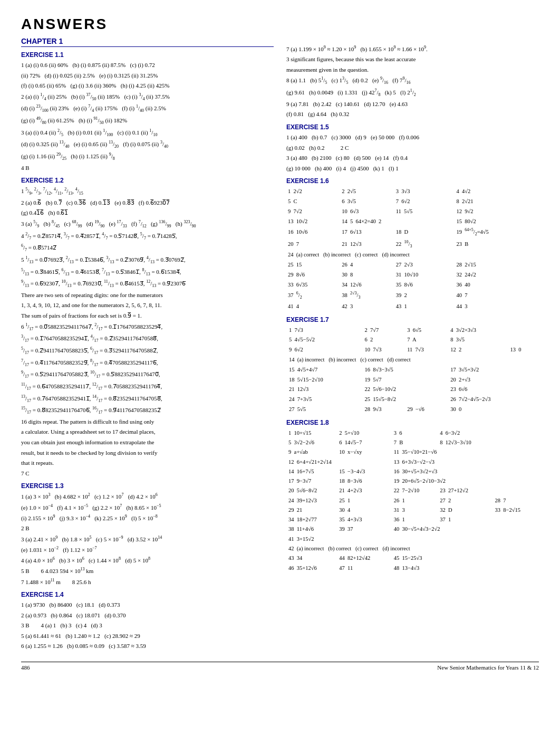 The image size is (560, 735). What do you see at coordinates (412, 181) in the screenshot?
I see `exercise-1-6-title: EXERCISE 1.6` at bounding box center [412, 181].